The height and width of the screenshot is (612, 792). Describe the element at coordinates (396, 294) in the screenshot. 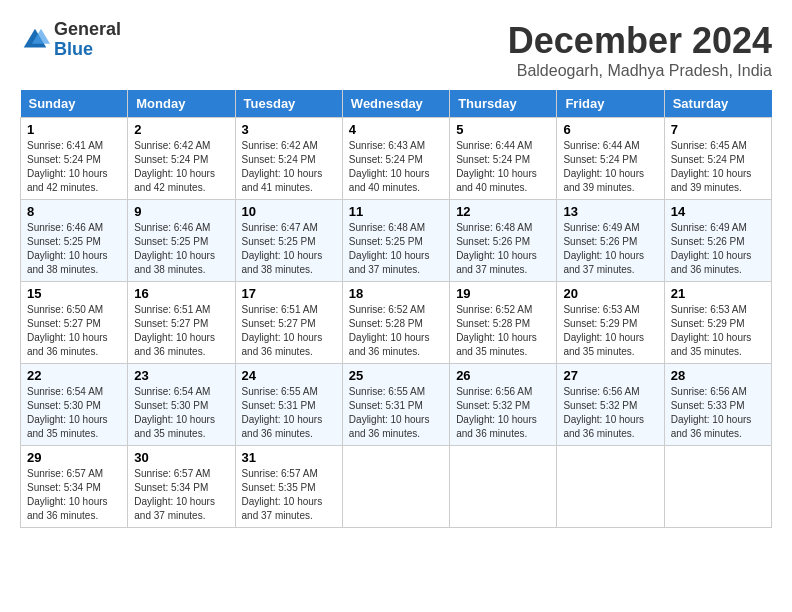

I see `day-number: 18` at that location.